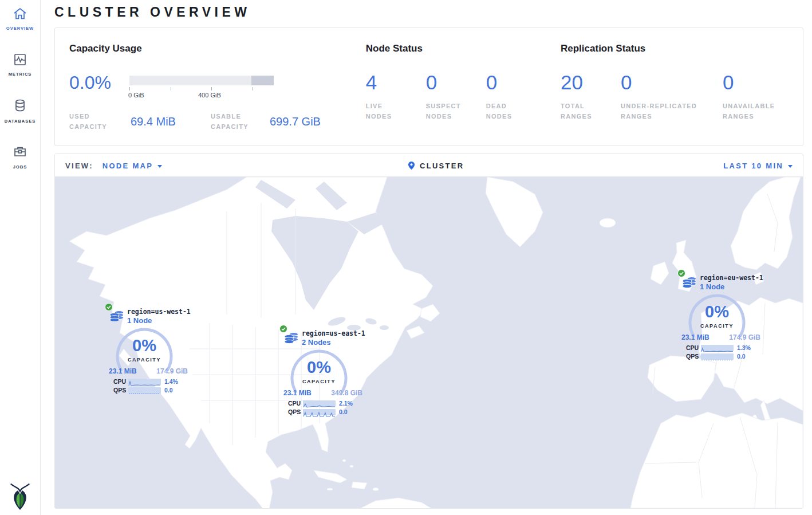  I want to click on map-node-us-east-1: region=us-east-1 2 Nodes 0% CAPACITY 23.…, so click(322, 371).